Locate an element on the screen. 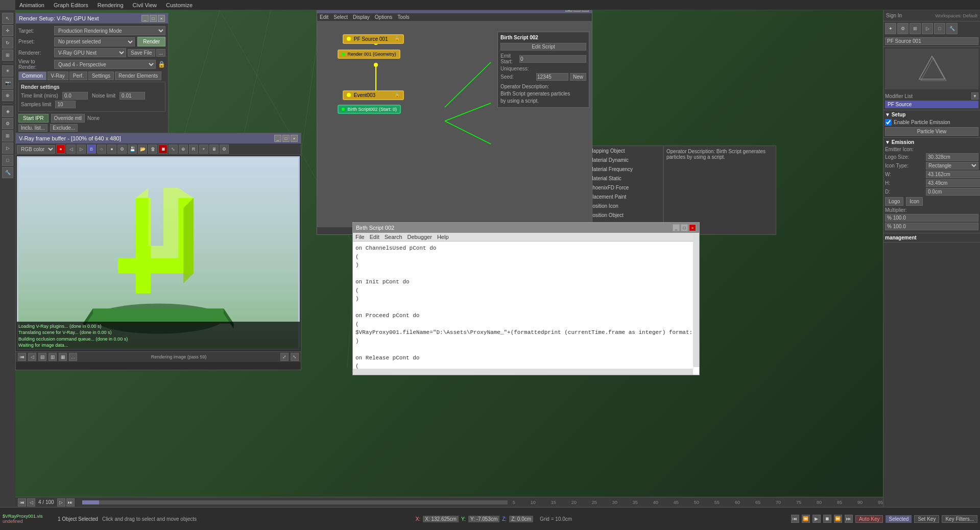 The height and width of the screenshot is (530, 980). toolbar-hierarchy-btn: ⊞ is located at coordinates (8, 136).